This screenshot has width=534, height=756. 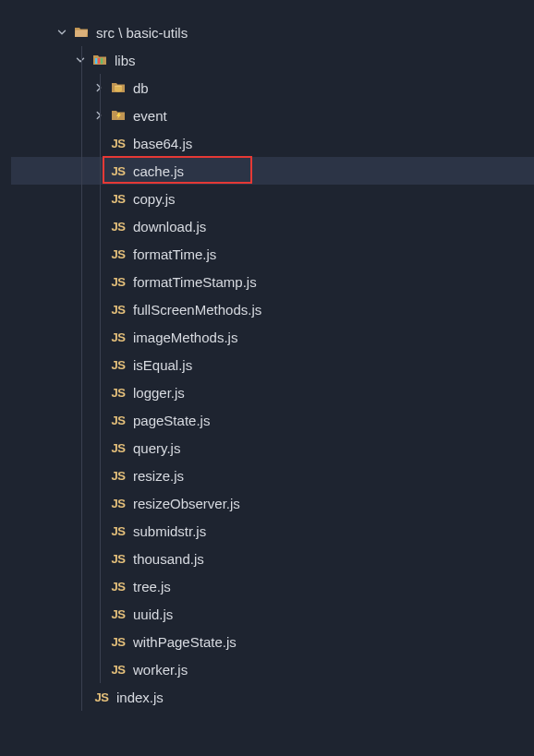 I want to click on tree-file: JSworker.js, so click(x=273, y=669).